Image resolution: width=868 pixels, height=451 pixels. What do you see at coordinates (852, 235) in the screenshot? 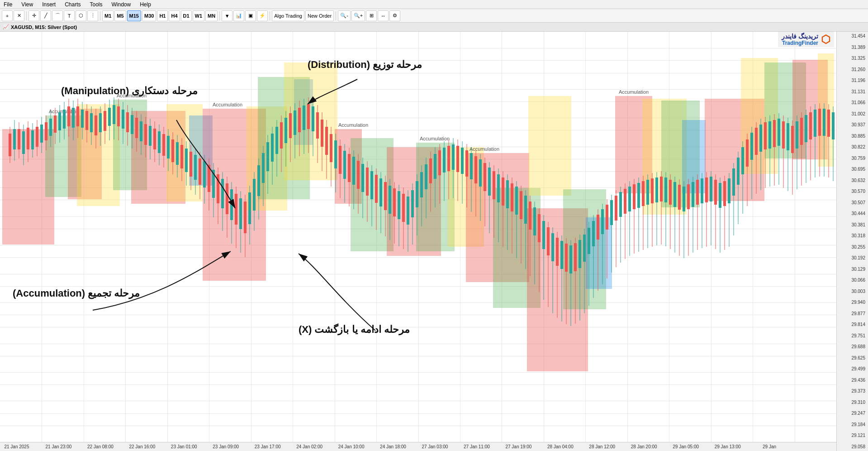
I see `price-label: 30.318` at bounding box center [852, 235].